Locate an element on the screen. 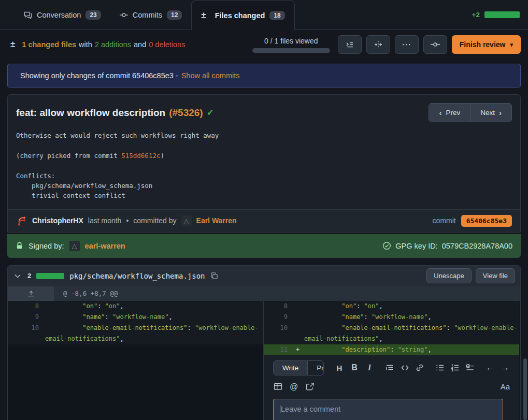  italic-icon: I is located at coordinates (369, 368).